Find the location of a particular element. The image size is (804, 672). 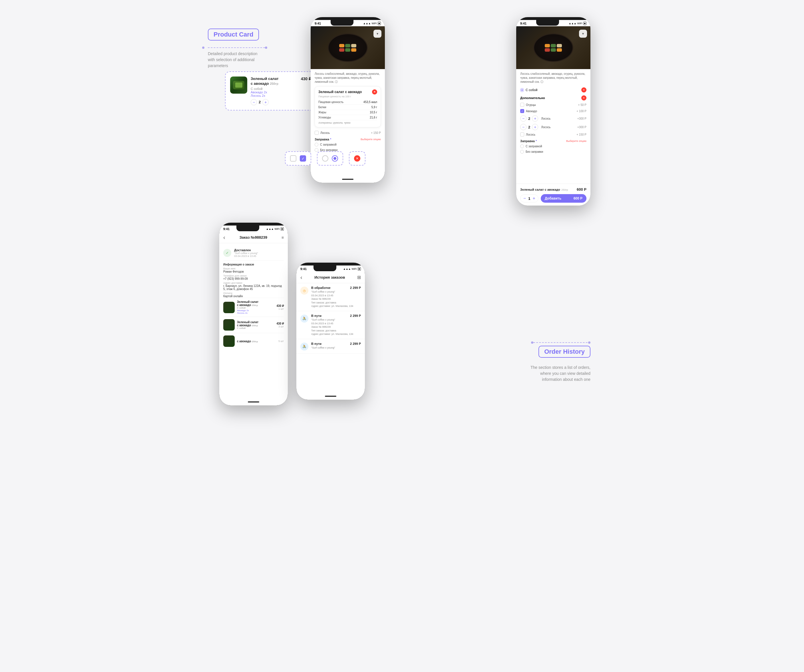

ui-radio-filled is located at coordinates (335, 159).